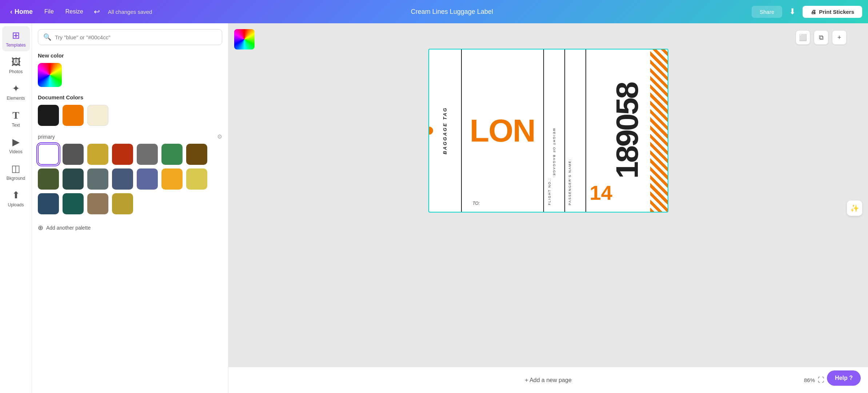  Describe the element at coordinates (548, 380) in the screenshot. I see `bottom-bar: + Add a new page 86% ⛶` at that location.